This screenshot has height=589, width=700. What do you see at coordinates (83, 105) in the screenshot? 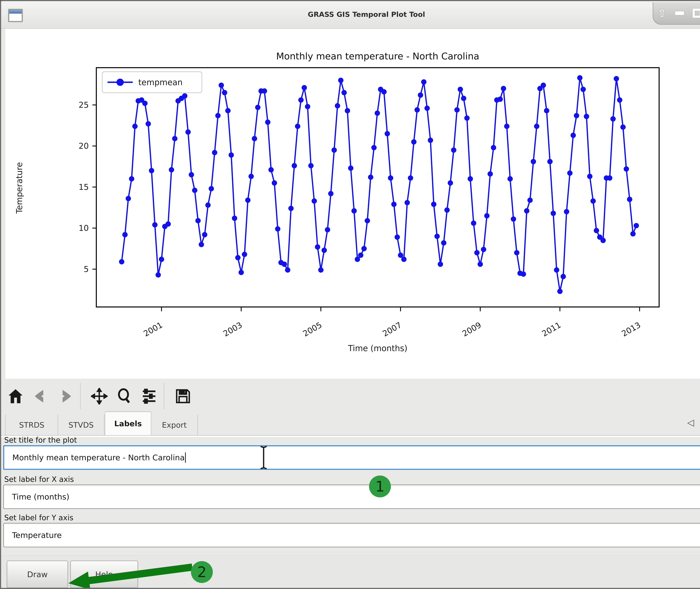
I see `svg-text: 25` at bounding box center [83, 105].